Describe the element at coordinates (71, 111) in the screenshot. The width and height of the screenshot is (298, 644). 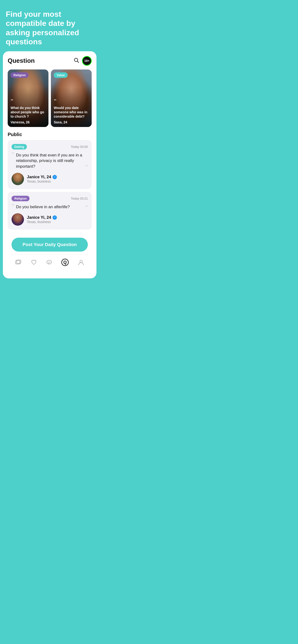
I see `question-card-content-2: " Would you date someone who was in cons…` at that location.